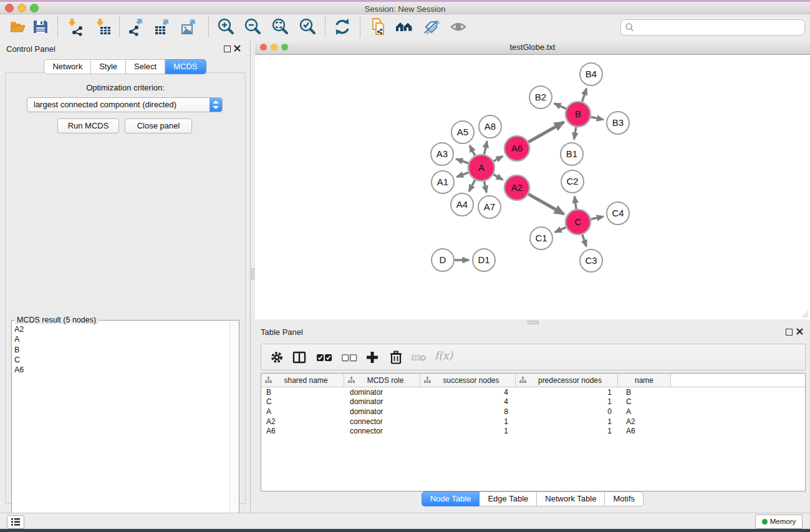 Image resolution: width=810 pixels, height=532 pixels. Describe the element at coordinates (618, 123) in the screenshot. I see `node-B3: B3` at that location.